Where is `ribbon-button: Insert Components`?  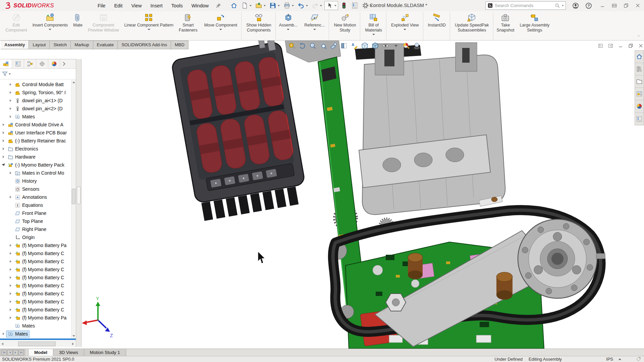 ribbon-button: Insert Components is located at coordinates (50, 26).